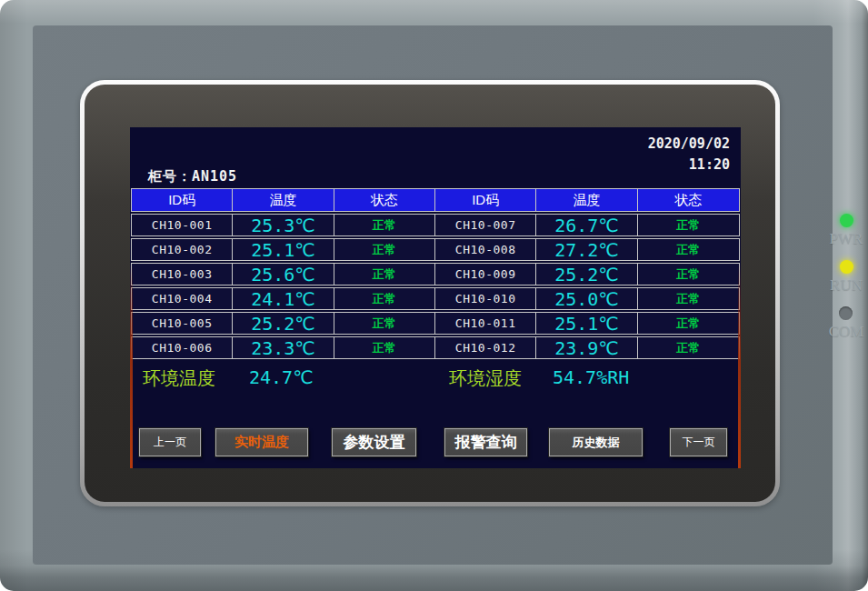 This screenshot has width=868, height=591. What do you see at coordinates (284, 200) in the screenshot?
I see `col-header-temp-a: 温度` at bounding box center [284, 200].